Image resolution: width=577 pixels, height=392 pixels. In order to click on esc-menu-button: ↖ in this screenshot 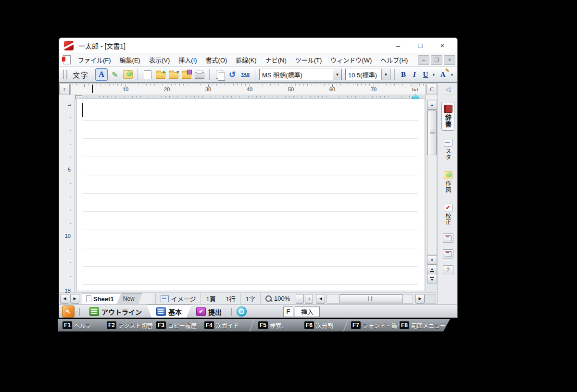, I will do `click(68, 311)`.